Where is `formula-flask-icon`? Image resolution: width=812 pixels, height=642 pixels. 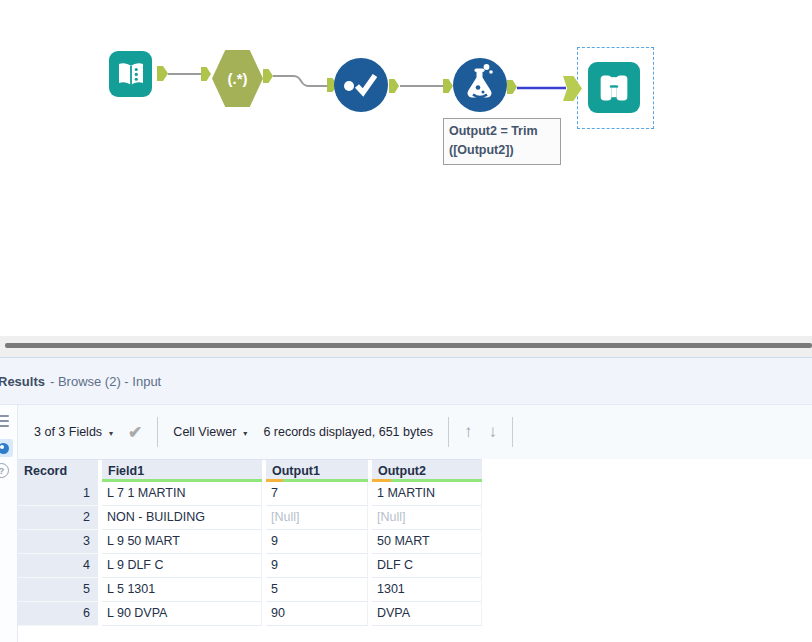 formula-flask-icon is located at coordinates (480, 85).